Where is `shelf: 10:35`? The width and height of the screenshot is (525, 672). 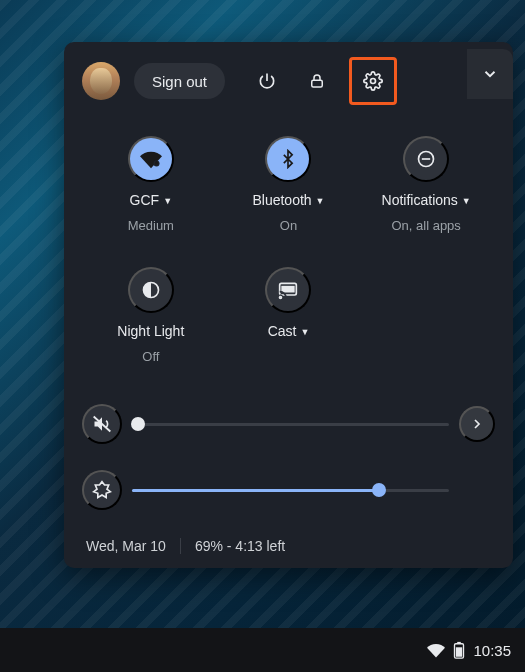
shelf: 10:35 is located at coordinates (262, 650).